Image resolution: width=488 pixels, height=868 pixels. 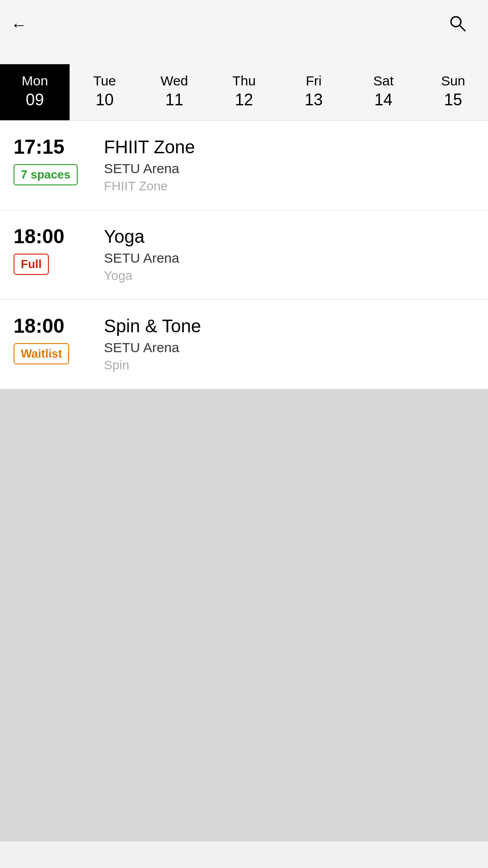 What do you see at coordinates (42, 354) in the screenshot?
I see `class-badge: Waitlist` at bounding box center [42, 354].